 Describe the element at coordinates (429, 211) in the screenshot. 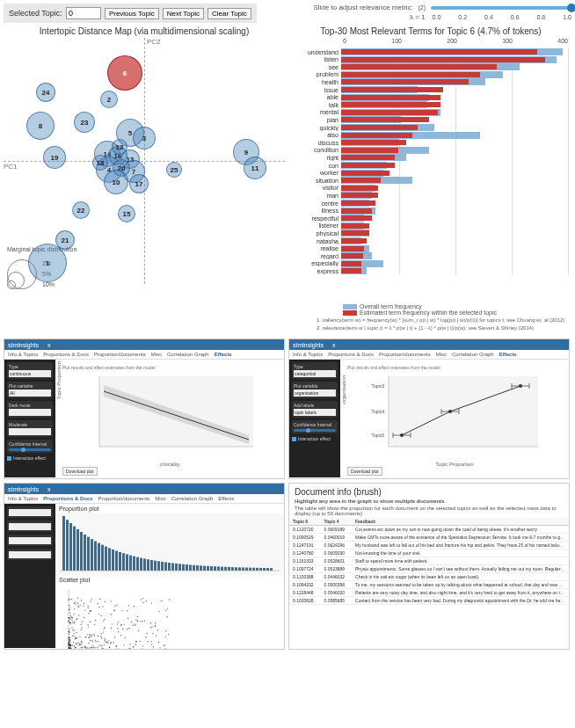

I see `term-bar-illness: illness` at that location.